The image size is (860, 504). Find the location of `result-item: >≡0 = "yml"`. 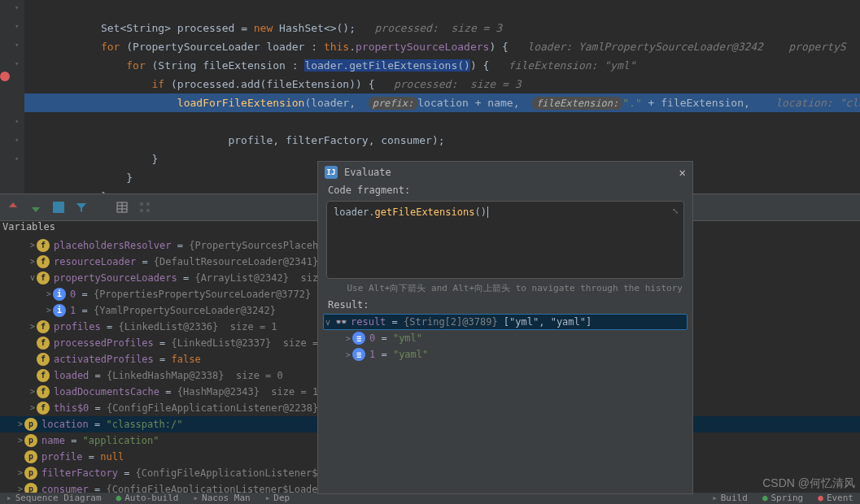

result-item: >≡0 = "yml" is located at coordinates (505, 338).